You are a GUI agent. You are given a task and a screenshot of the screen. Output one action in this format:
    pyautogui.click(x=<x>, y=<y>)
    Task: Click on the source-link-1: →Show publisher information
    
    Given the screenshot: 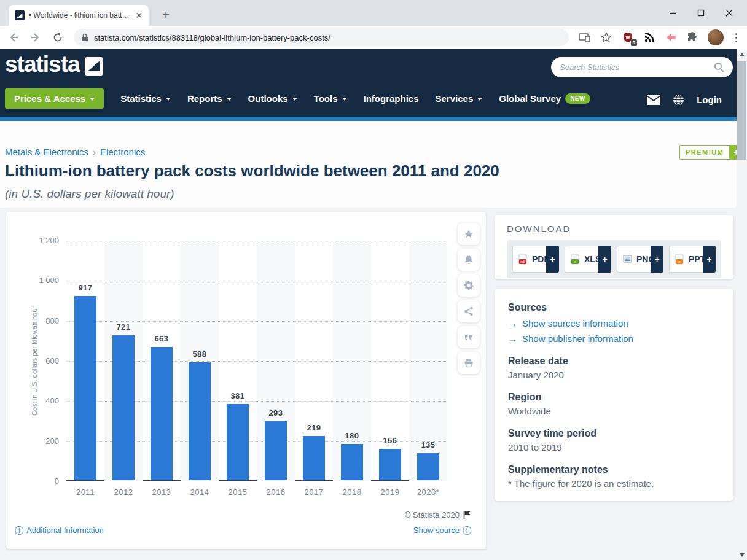 What is the action you would take?
    pyautogui.click(x=614, y=339)
    